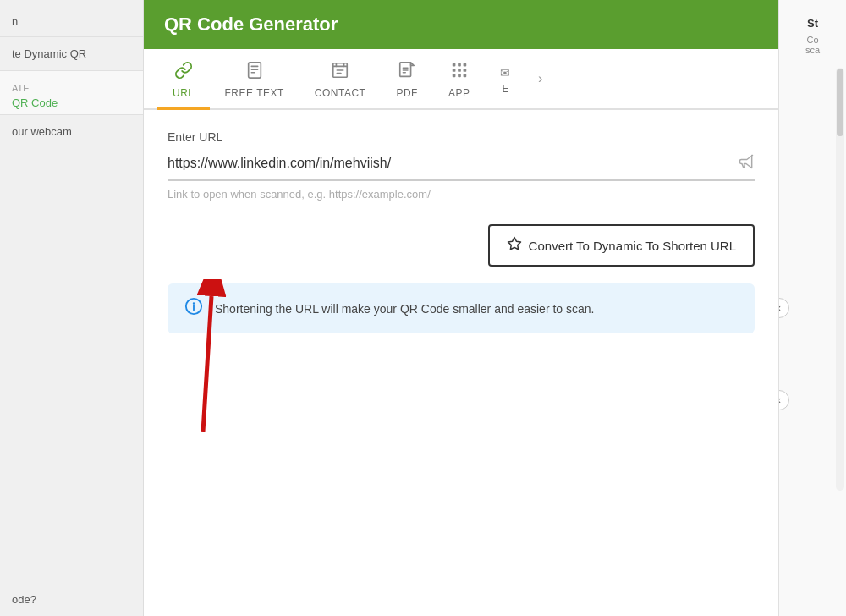 Image resolution: width=846 pixels, height=616 pixels. I want to click on info-icon, so click(194, 308).